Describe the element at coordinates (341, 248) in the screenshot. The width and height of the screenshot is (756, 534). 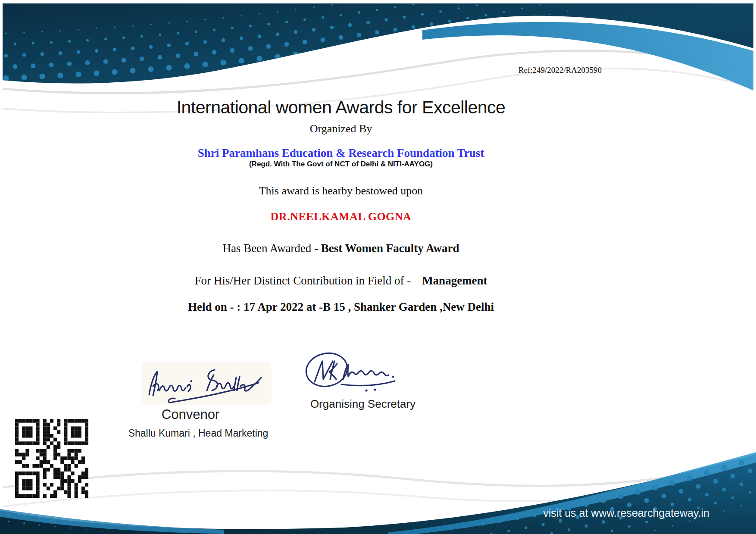
I see `award-line: Has Been Awarded - Best Women Faculty Aw…` at that location.